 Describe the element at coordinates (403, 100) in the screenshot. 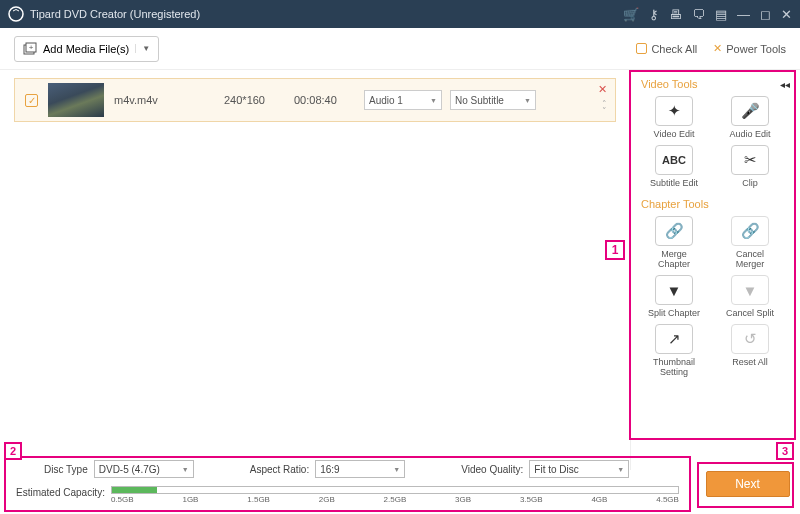

I see `audio-select: Audio 1▼` at that location.